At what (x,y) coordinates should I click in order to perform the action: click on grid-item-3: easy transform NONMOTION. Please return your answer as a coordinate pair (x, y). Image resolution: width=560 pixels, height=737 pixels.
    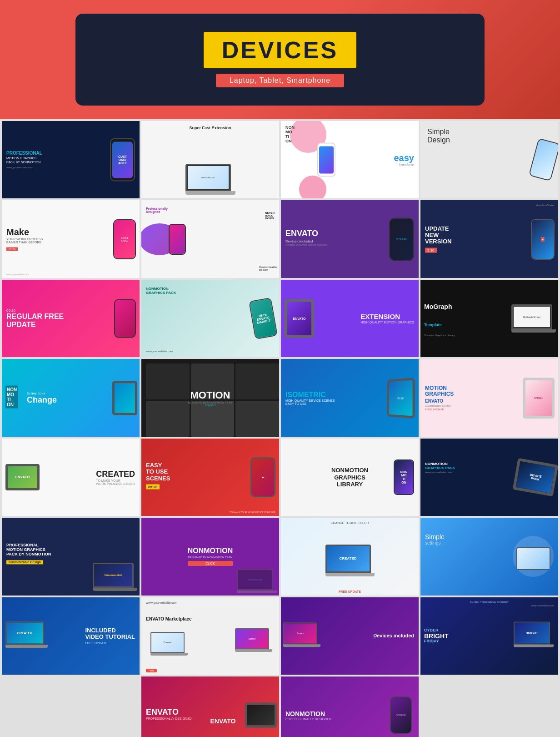
    Looking at the image, I should click on (350, 160).